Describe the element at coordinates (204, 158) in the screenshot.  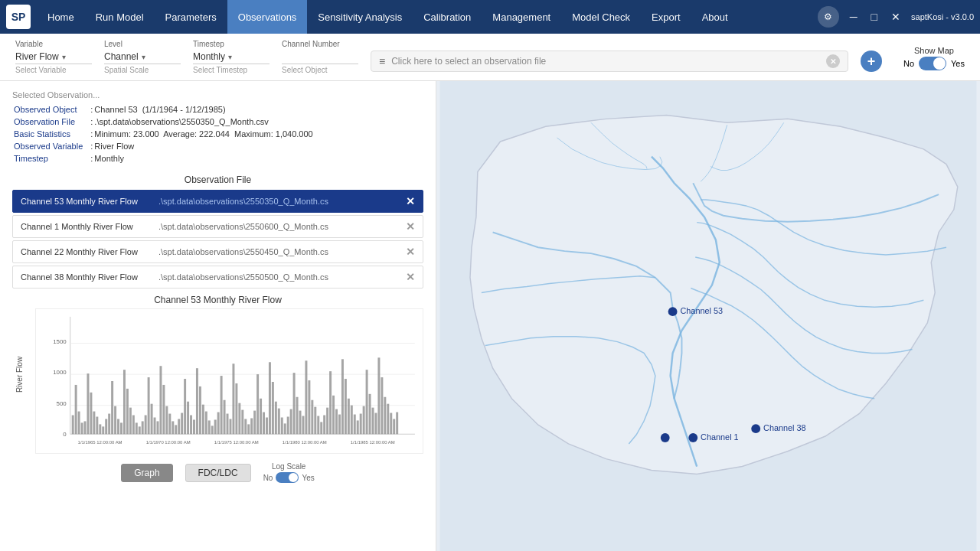
I see `obs-value-timestep: Monthly` at that location.